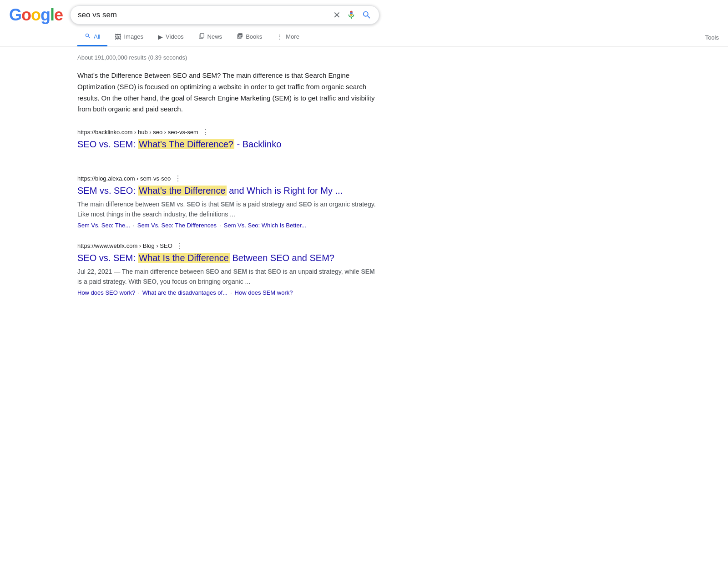 Image resolution: width=728 pixels, height=578 pixels. Describe the element at coordinates (351, 15) in the screenshot. I see `voice-search-button` at that location.